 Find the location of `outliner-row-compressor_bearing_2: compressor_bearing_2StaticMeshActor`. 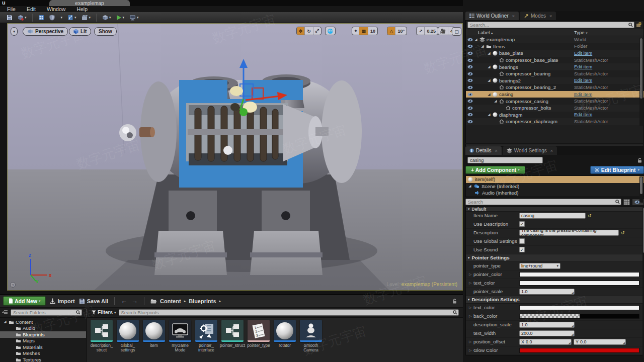

outliner-row-compressor_bearing_2: compressor_bearing_2StaticMeshActor is located at coordinates (554, 87).